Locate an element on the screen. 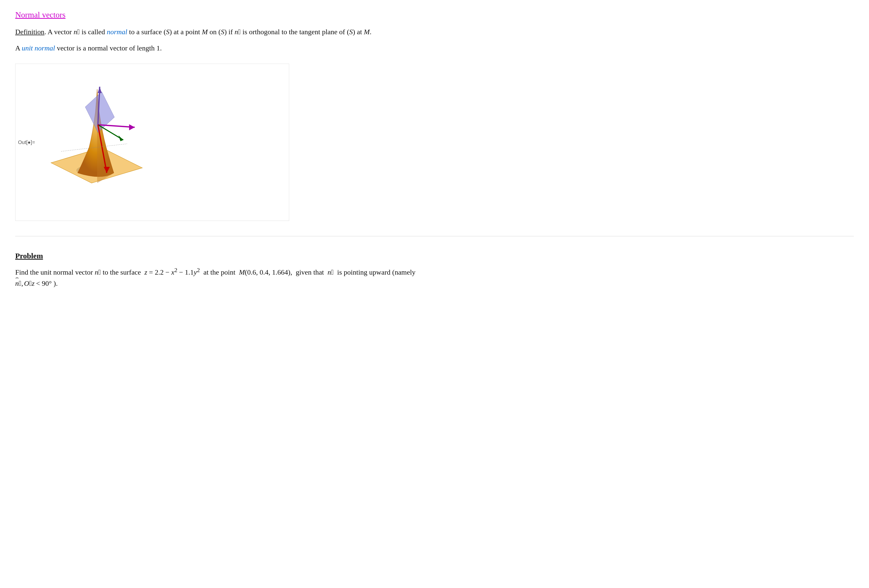 This screenshot has width=869, height=588. definition-text-2: to a surface (S) at a point M on (S) if … is located at coordinates (250, 32).